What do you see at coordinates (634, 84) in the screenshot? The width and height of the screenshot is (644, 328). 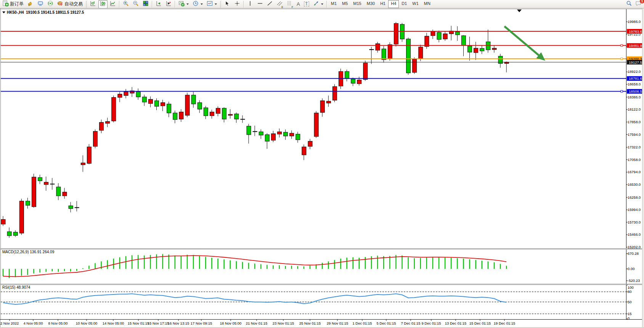 I see `price-tick: 18658.0` at bounding box center [634, 84].